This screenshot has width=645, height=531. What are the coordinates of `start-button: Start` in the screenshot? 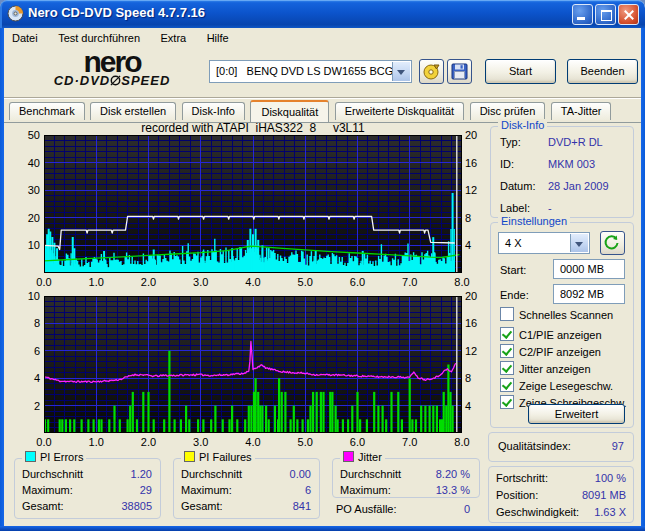 It's located at (520, 72).